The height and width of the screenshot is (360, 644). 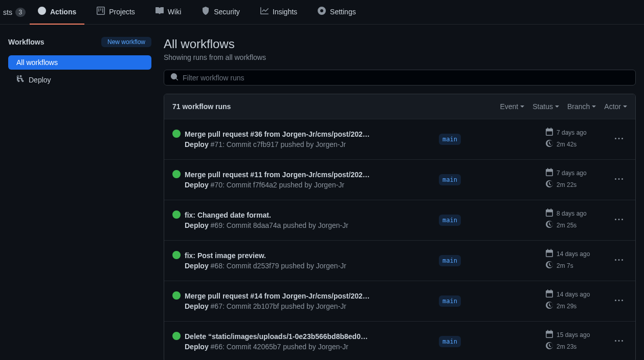 I want to click on nav-insights: Insights, so click(x=279, y=12).